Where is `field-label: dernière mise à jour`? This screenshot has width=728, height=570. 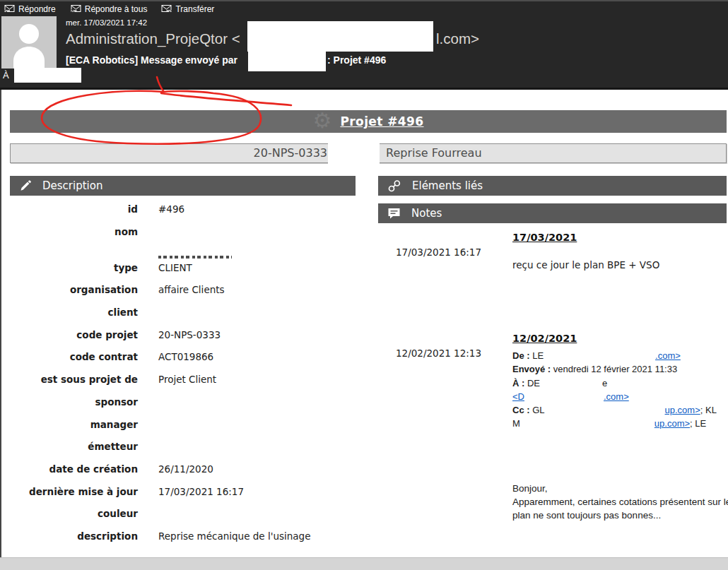 field-label: dernière mise à jour is located at coordinates (74, 492).